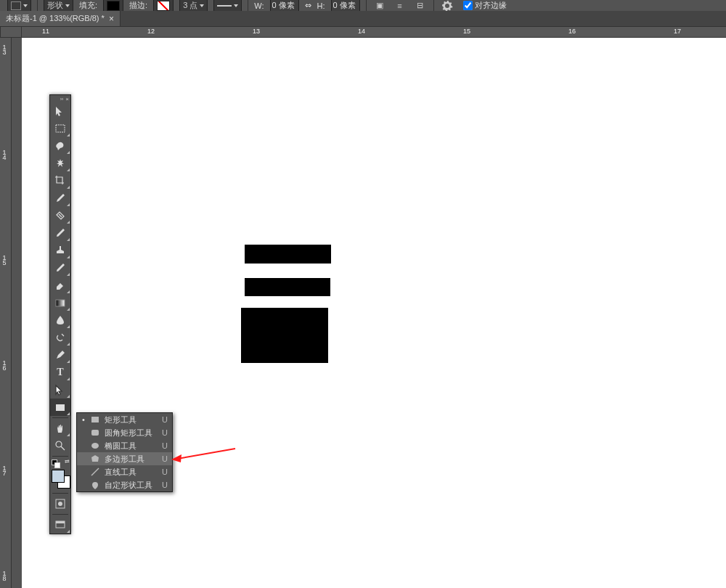 The height and width of the screenshot is (588, 726). Describe the element at coordinates (60, 390) in the screenshot. I see `path-select-tool` at that location.